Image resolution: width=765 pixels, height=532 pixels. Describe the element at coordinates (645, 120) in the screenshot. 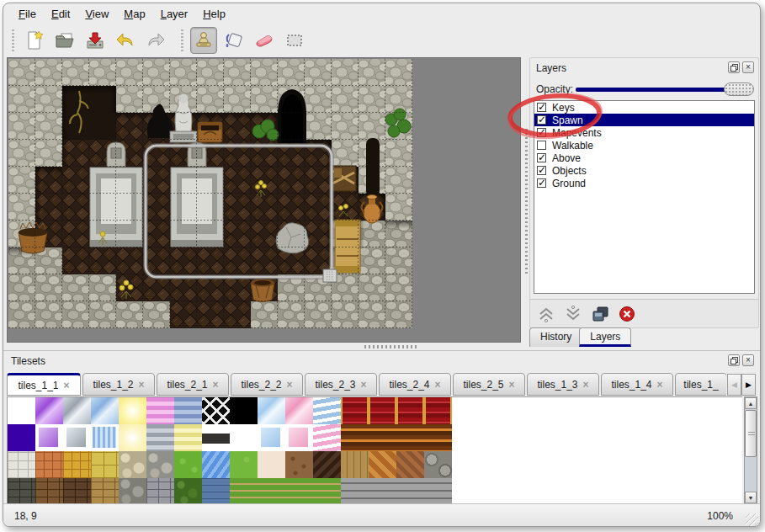

I see `layer-row-spawn: ✓Spawn` at that location.